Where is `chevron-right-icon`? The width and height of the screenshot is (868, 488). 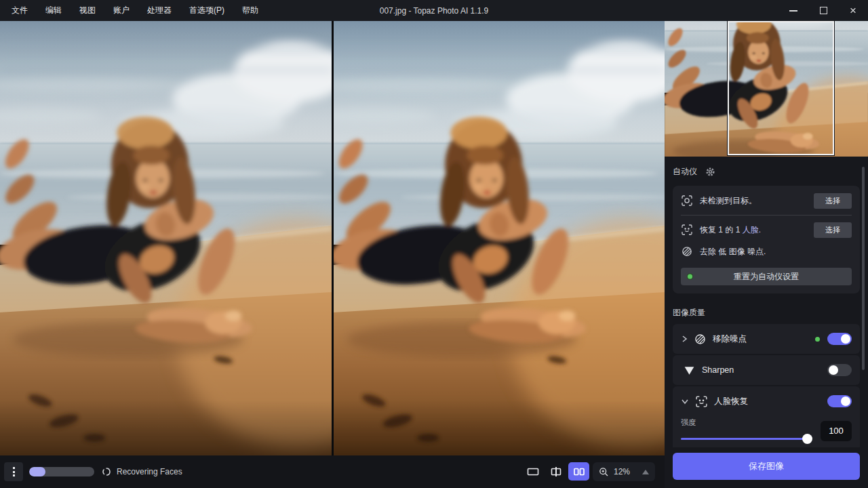 chevron-right-icon is located at coordinates (684, 339).